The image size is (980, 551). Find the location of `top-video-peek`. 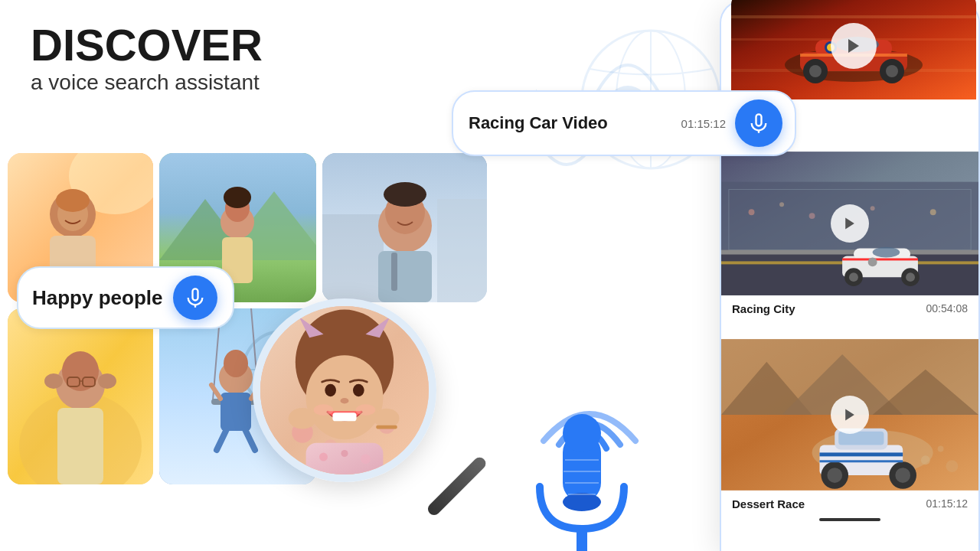

top-video-peek is located at coordinates (854, 50).